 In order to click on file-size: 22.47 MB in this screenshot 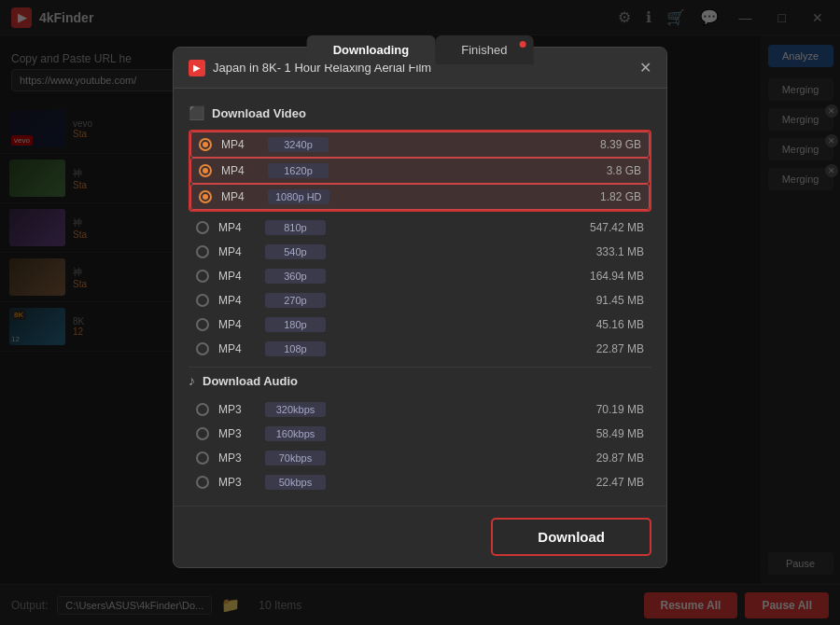, I will do `click(620, 482)`.